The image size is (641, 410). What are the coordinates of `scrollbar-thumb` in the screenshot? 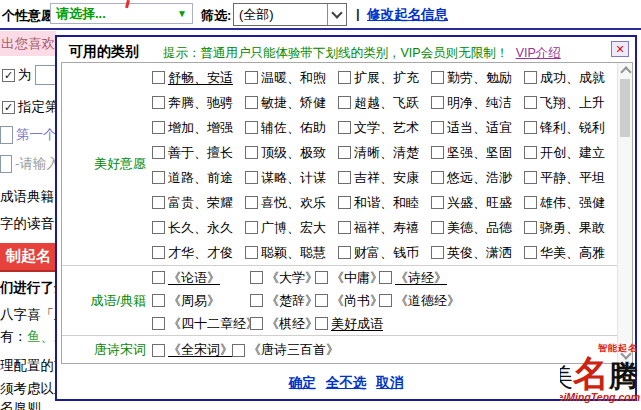 It's located at (625, 108).